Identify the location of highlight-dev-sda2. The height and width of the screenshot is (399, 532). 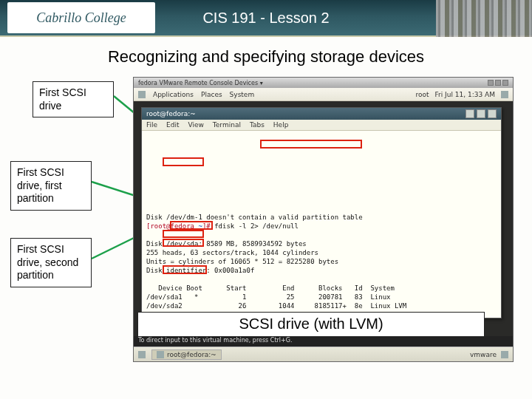
(183, 233).